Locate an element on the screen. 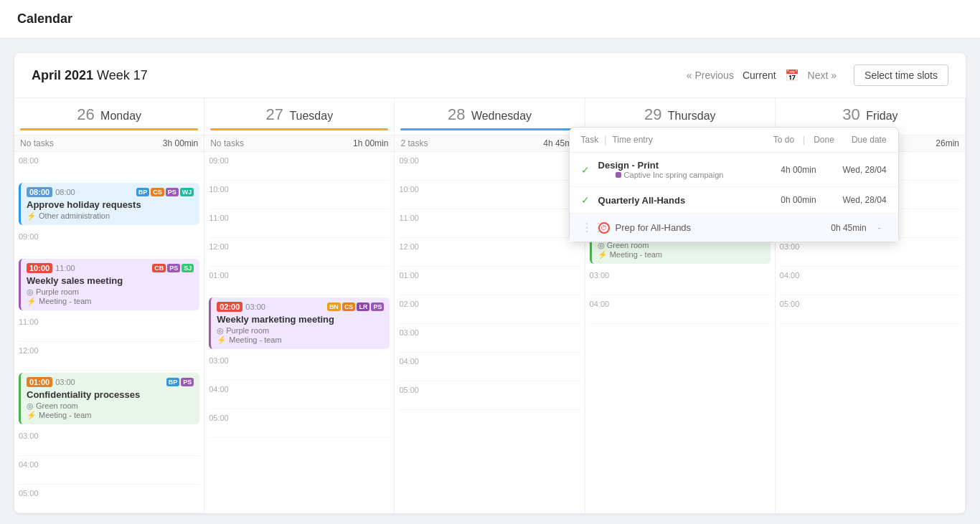 This screenshot has height=524, width=980. nav-controls: « Previous Current 📅 Next » is located at coordinates (762, 76).